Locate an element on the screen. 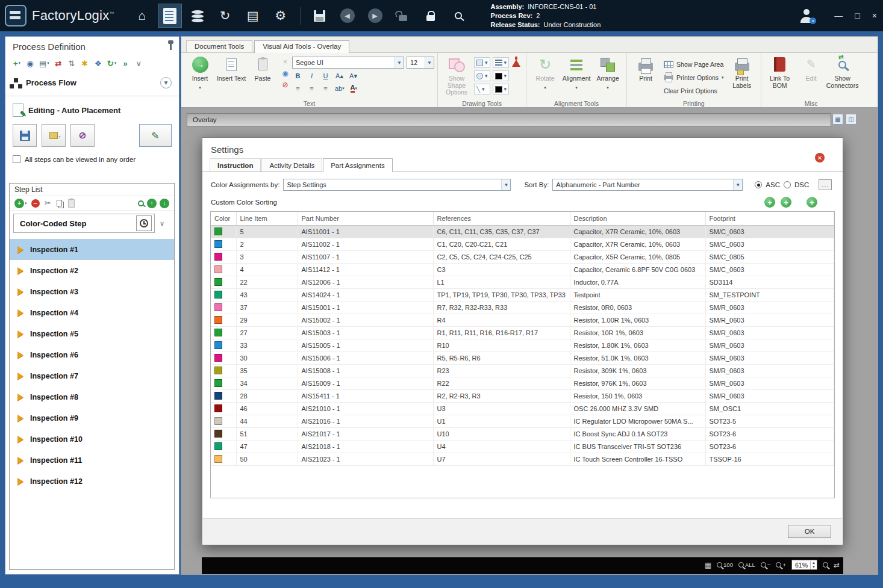 This screenshot has height=588, width=883. printer-options-button: Printer Options▾ is located at coordinates (694, 77).